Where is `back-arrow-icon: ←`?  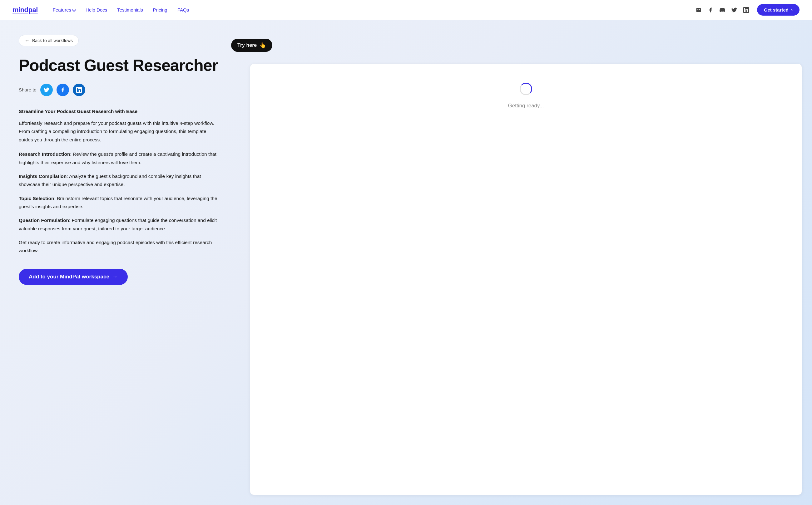 back-arrow-icon: ← is located at coordinates (27, 41).